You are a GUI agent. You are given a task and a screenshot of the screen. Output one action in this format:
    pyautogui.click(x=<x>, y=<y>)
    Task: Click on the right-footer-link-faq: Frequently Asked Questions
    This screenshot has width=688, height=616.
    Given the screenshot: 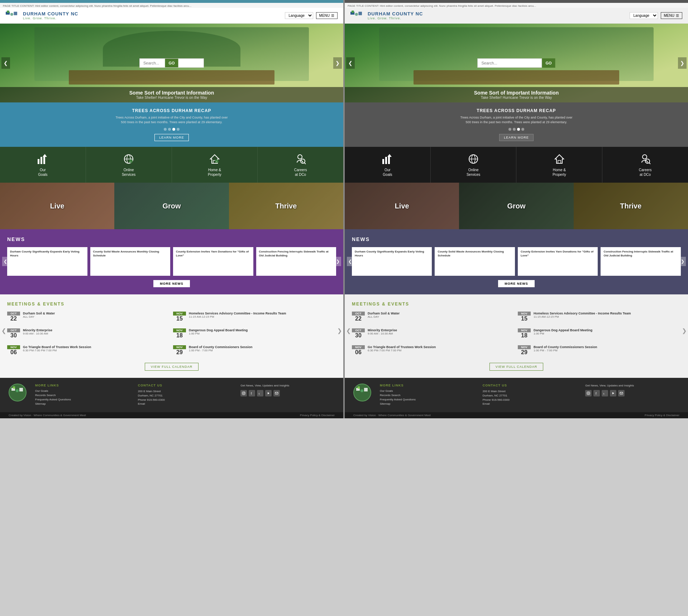 What is the action you would take?
    pyautogui.click(x=427, y=400)
    